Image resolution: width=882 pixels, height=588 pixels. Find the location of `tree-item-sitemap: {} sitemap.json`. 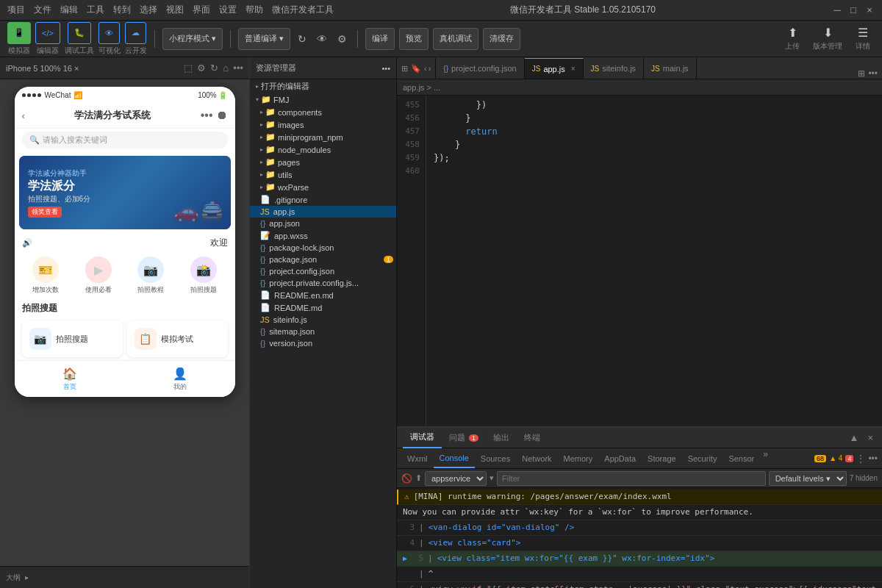

tree-item-sitemap: {} sitemap.json is located at coordinates (323, 331).